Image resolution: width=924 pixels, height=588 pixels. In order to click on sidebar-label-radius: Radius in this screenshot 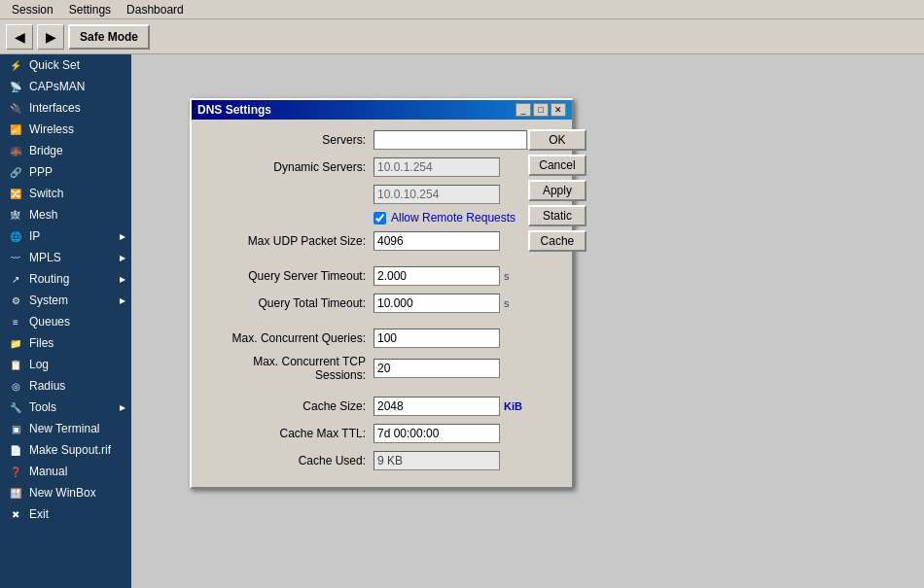, I will do `click(47, 386)`.